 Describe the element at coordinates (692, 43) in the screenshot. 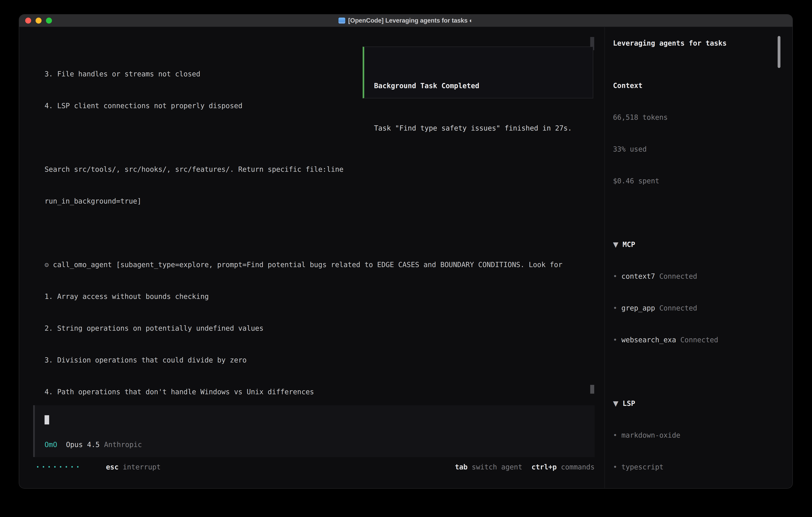

I see `session-title: Leveraging agents for tasks` at that location.